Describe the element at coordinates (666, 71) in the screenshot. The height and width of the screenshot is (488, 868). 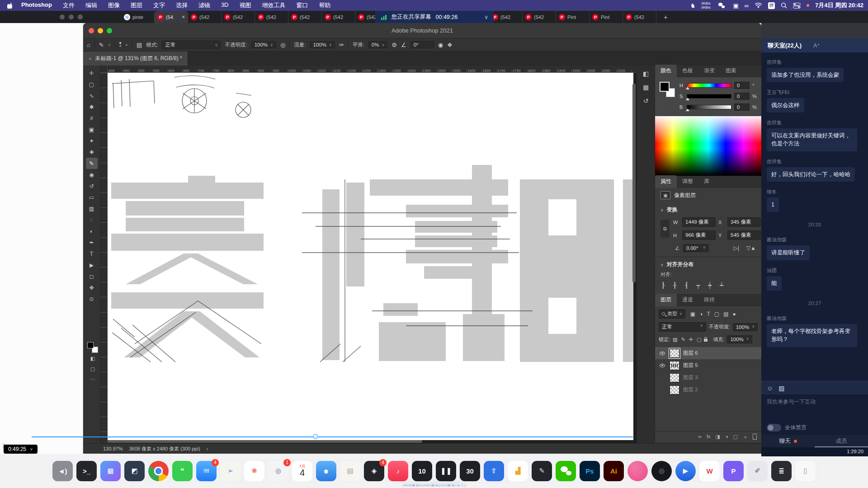
I see `panel-tab: 颜色` at that location.